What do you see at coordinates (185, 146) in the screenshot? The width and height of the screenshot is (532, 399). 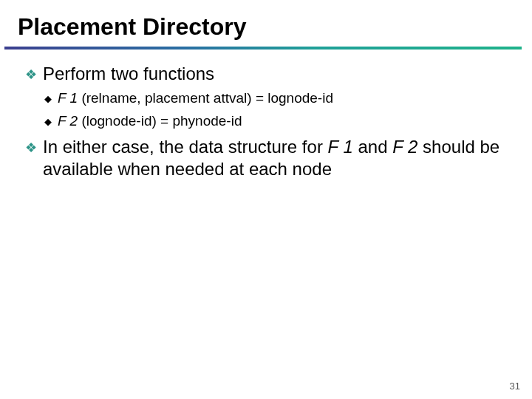 I see `bullet-text-part: In either case, the data structure for` at bounding box center [185, 146].